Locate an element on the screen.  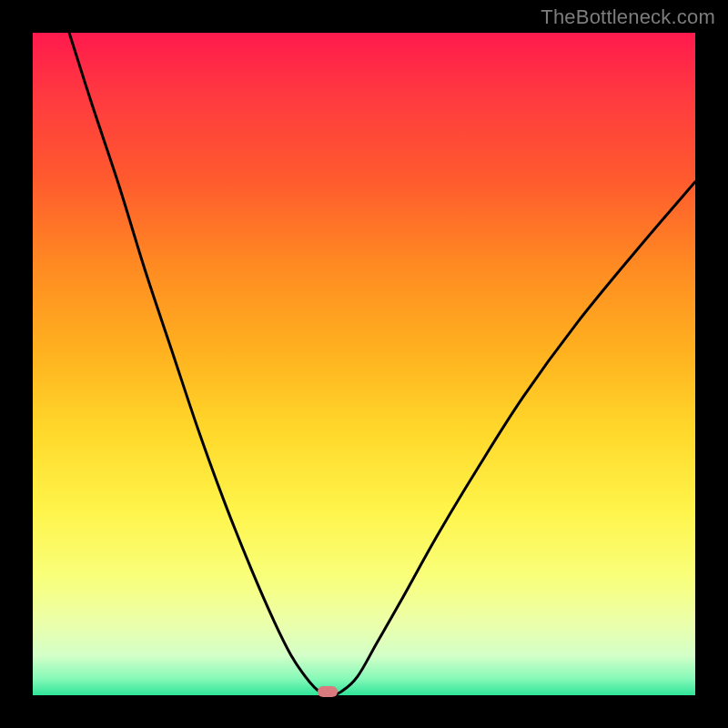
watermark-text: TheBottleneck.com is located at coordinates (628, 17).